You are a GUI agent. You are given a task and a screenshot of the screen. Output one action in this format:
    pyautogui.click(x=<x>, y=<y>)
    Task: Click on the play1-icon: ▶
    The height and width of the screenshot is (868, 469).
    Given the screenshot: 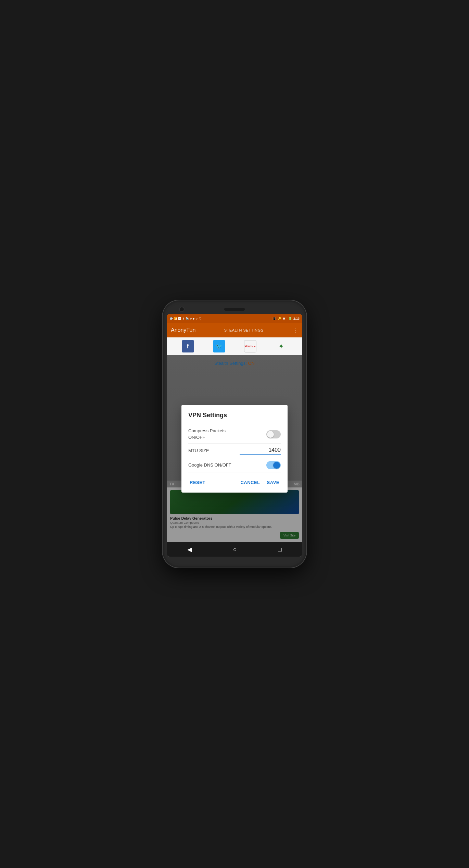 What is the action you would take?
    pyautogui.click(x=194, y=319)
    